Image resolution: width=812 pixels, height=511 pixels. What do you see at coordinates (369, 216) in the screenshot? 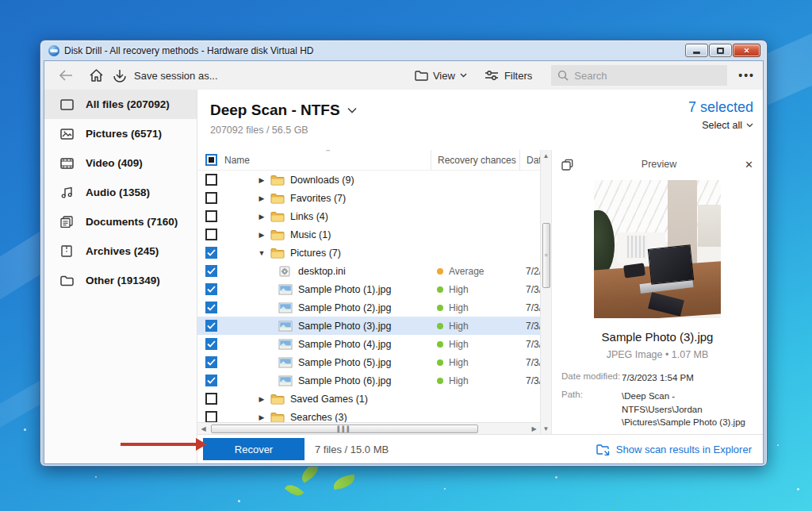
I see `table-row: ▶Links (4)` at bounding box center [369, 216].